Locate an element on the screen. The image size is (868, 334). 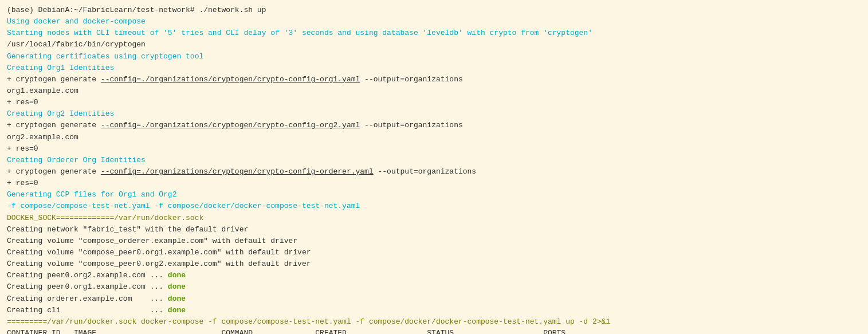
terminal-line: Creating peer0.org2.example.com ... done is located at coordinates (434, 276).